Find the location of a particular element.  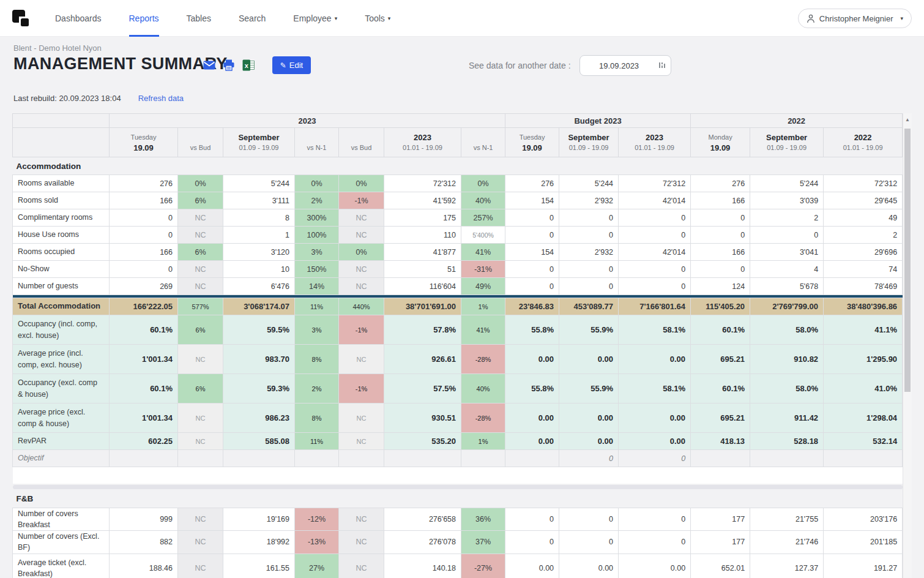

table-row: Average price (excl. comp & house)1'001.… is located at coordinates (458, 418).